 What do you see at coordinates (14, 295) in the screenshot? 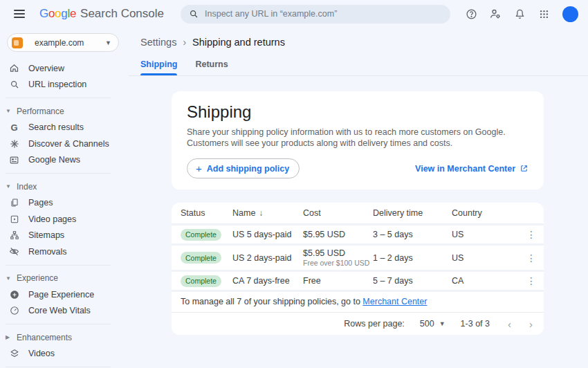
I see `page-experience-icon` at bounding box center [14, 295].